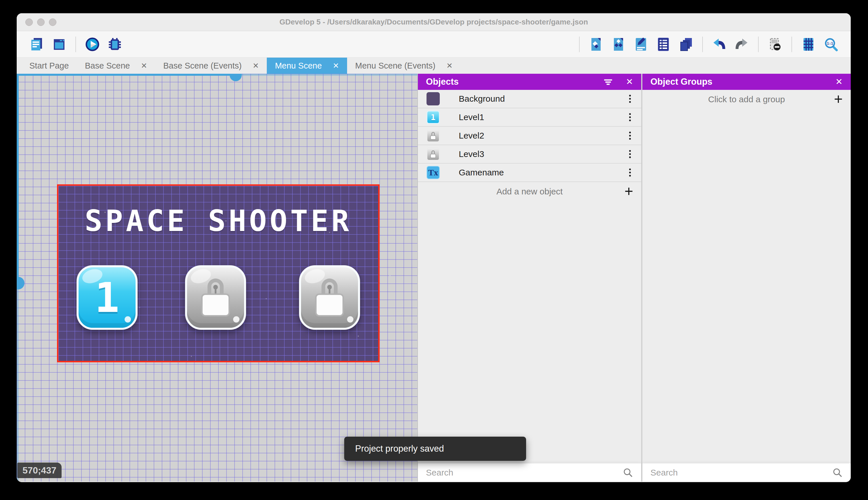 Image resolution: width=868 pixels, height=500 pixels. What do you see at coordinates (747, 82) in the screenshot?
I see `object-groups-panel-header: Object Groups ✕` at bounding box center [747, 82].